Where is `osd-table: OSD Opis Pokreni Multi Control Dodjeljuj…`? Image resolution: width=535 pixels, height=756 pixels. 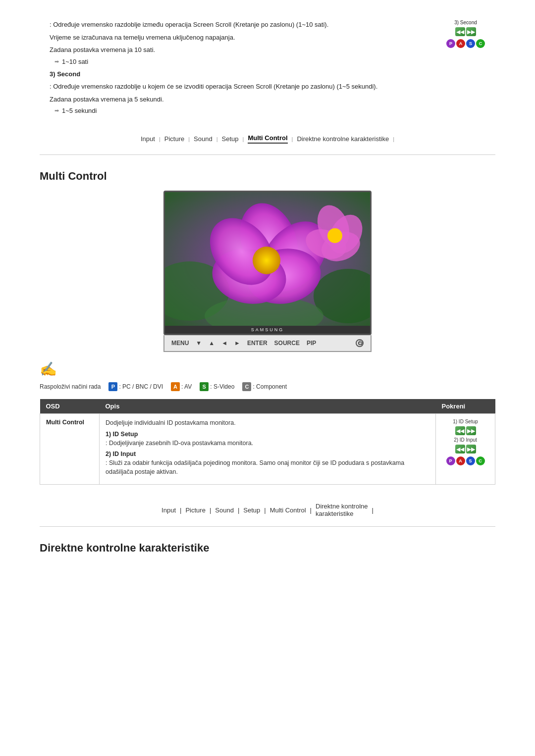
osd-table: OSD Opis Pokreni Multi Control Dodjeljuj… is located at coordinates (268, 442).